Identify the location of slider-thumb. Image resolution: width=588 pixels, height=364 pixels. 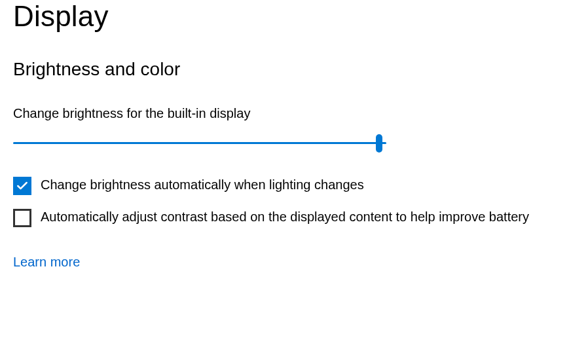
(379, 143).